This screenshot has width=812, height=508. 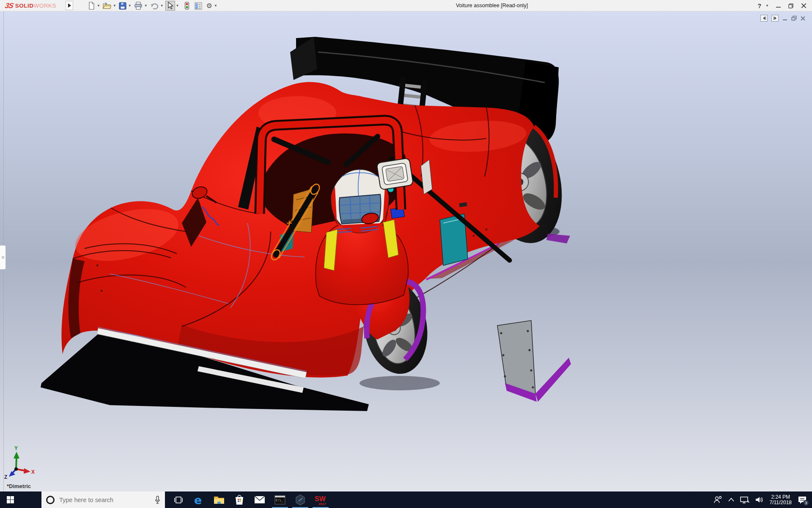 I want to click on open-caret-icon: ▼, so click(x=115, y=6).